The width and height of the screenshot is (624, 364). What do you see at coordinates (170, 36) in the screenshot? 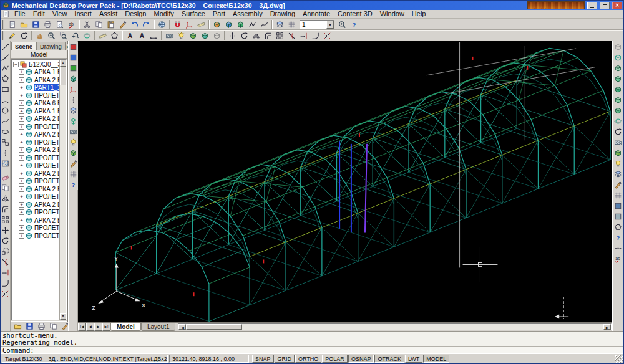
I see `camera-button` at bounding box center [170, 36].